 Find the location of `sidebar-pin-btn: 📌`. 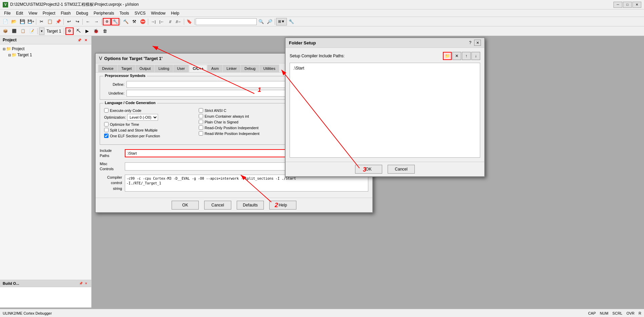

sidebar-pin-btn: 📌 is located at coordinates (79, 40).